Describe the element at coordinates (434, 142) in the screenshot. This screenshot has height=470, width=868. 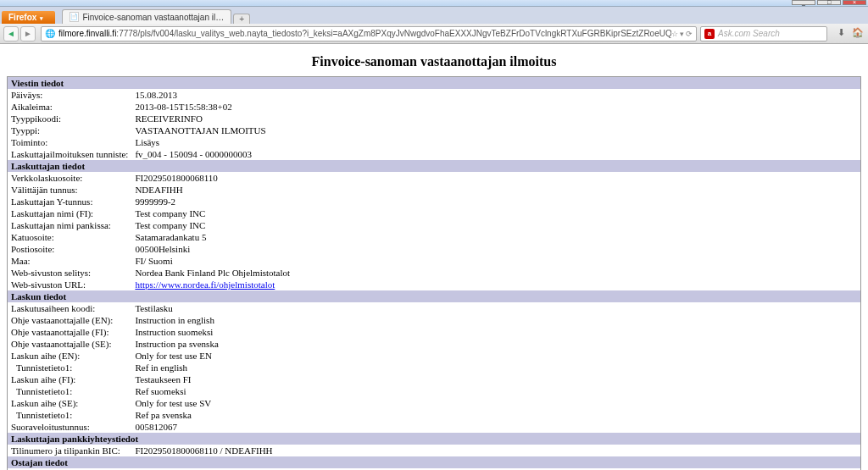
I see `table-row: Toiminto:Lisäys` at that location.